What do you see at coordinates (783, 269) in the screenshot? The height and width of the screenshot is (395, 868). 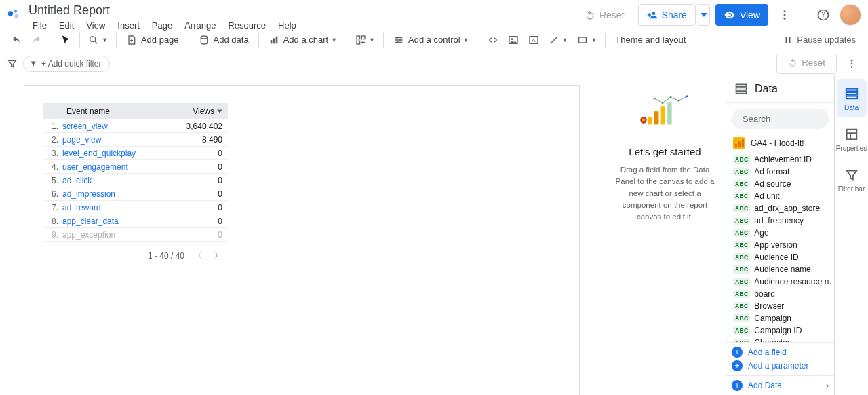 I see `field-label: Audience name` at bounding box center [783, 269].